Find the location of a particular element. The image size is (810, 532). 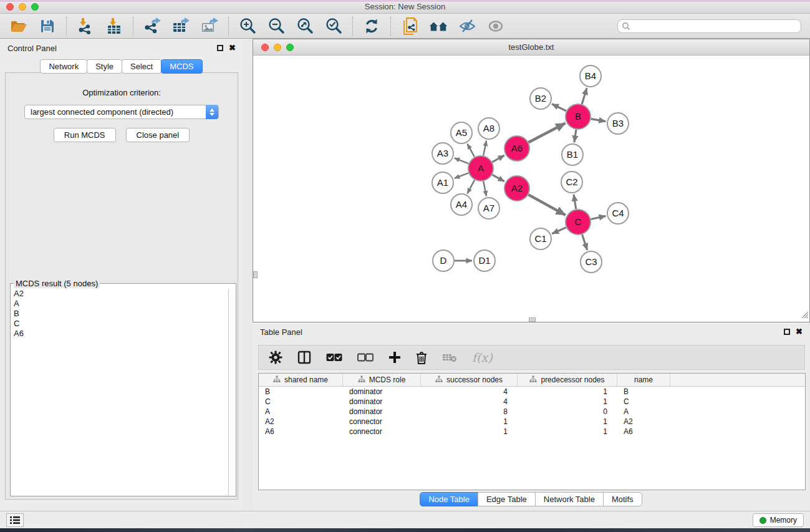

zoom-selected-icon is located at coordinates (334, 26).